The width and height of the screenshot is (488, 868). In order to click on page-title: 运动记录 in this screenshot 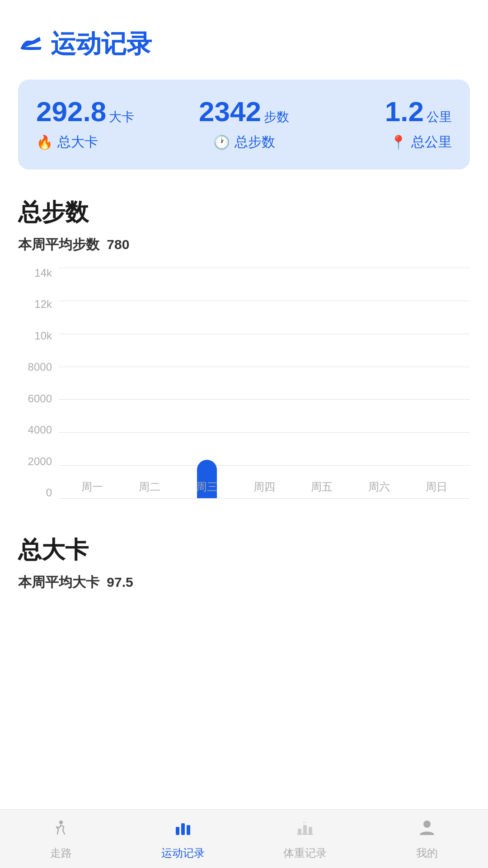, I will do `click(101, 44)`.